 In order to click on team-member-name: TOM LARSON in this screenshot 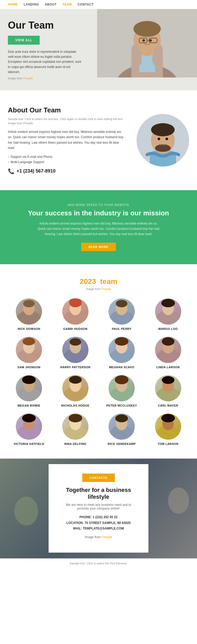, I will do `click(168, 444)`.